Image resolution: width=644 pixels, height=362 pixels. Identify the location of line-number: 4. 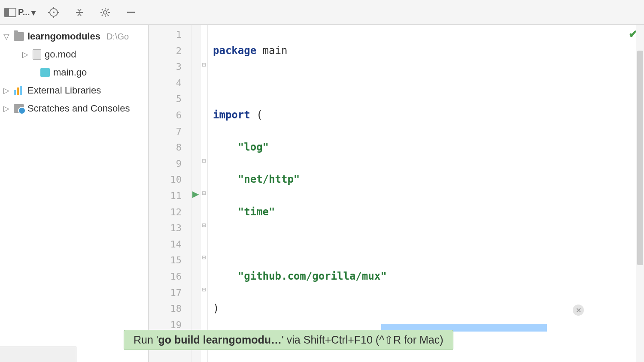
(165, 83).